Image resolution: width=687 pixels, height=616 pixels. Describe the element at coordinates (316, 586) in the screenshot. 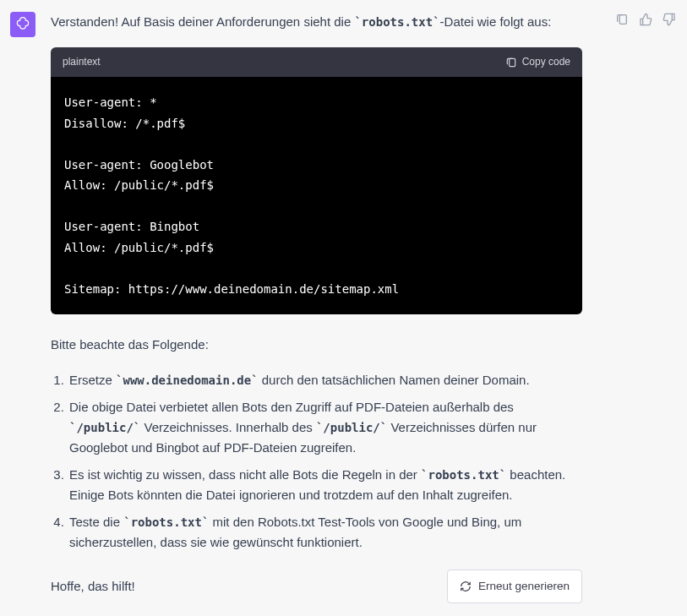

I see `bottom-row: Hoffe, das hilft! Erneut generieren` at that location.